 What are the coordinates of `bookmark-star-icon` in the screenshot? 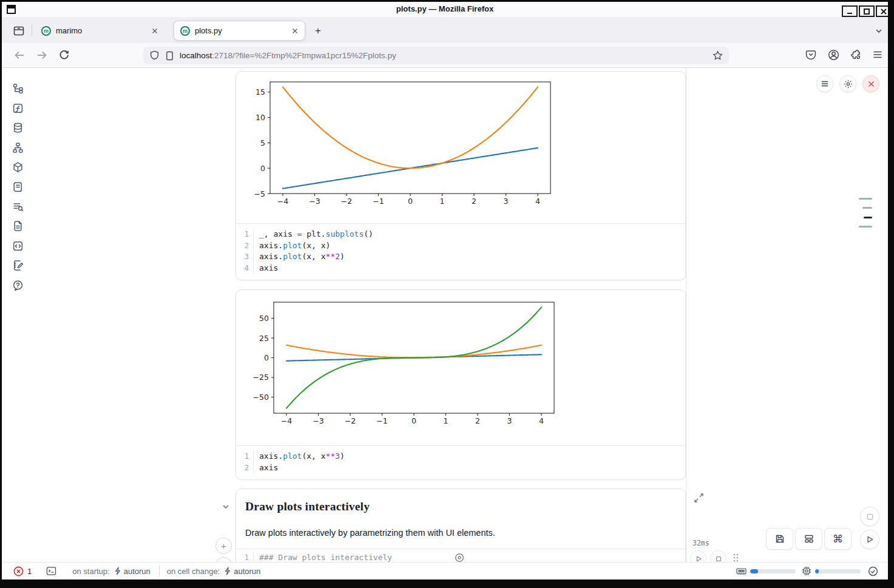 It's located at (717, 56).